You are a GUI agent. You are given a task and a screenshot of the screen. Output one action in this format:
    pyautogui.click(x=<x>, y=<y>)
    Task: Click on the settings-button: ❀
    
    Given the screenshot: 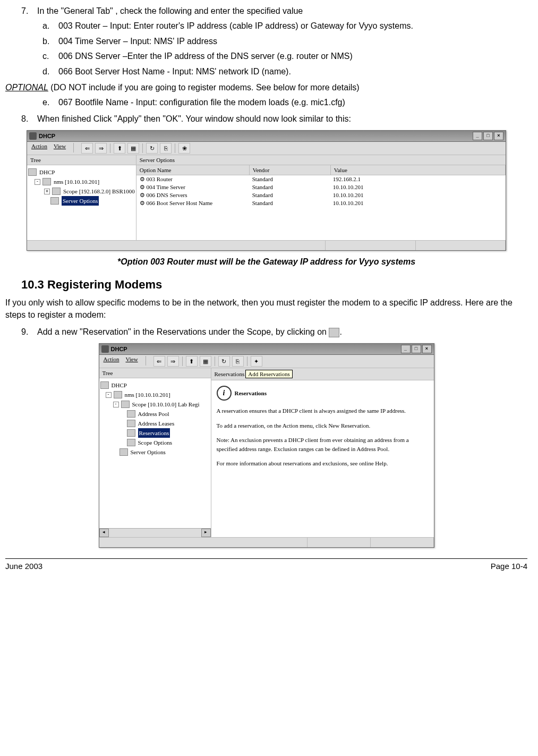 What is the action you would take?
    pyautogui.click(x=184, y=148)
    